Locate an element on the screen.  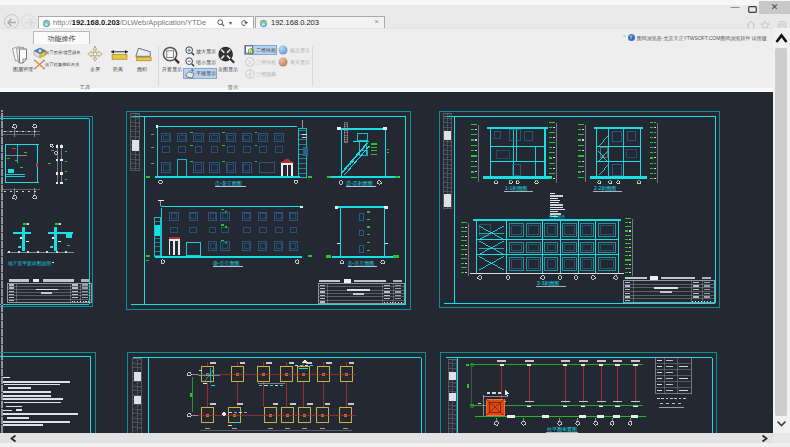
svg-text: 地下室平面详图说明 is located at coordinates (29, 264).